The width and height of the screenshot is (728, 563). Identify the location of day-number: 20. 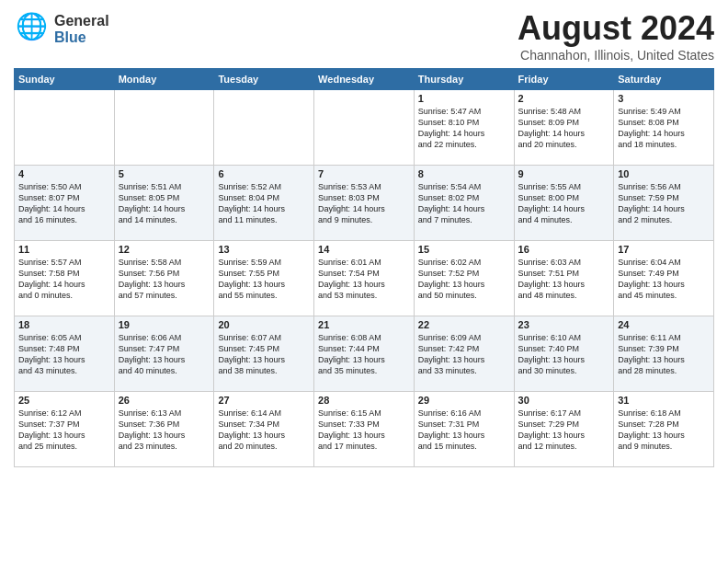
(264, 325).